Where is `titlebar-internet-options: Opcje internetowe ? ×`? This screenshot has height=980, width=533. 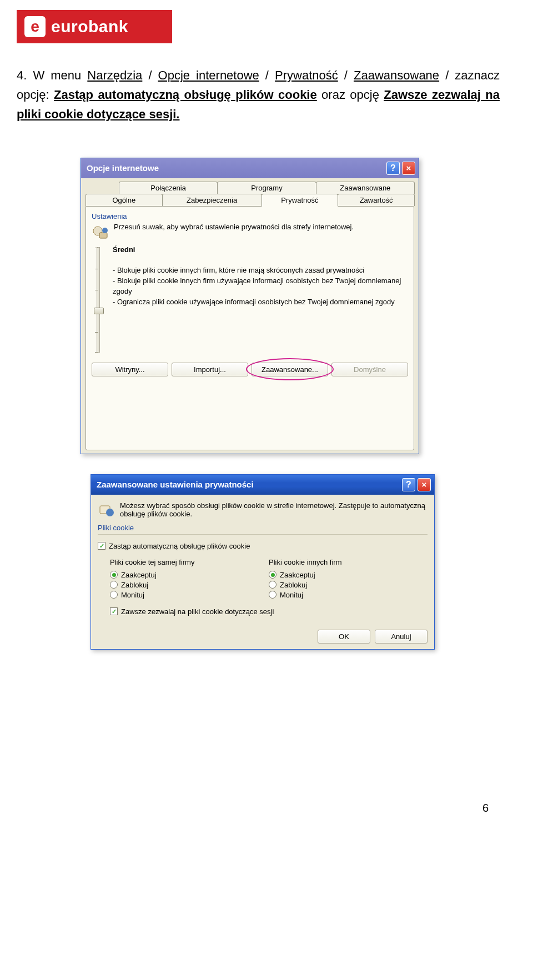 titlebar-internet-options: Opcje internetowe ? × is located at coordinates (250, 168).